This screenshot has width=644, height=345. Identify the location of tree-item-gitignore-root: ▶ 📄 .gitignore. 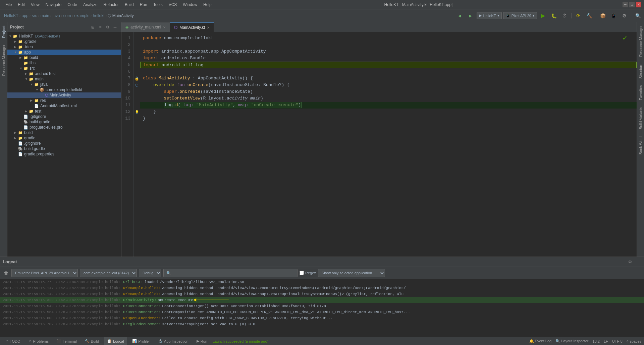
(64, 143).